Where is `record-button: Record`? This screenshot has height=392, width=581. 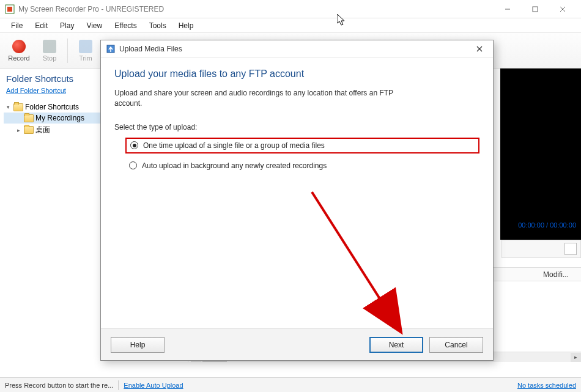 record-button: Record is located at coordinates (19, 51).